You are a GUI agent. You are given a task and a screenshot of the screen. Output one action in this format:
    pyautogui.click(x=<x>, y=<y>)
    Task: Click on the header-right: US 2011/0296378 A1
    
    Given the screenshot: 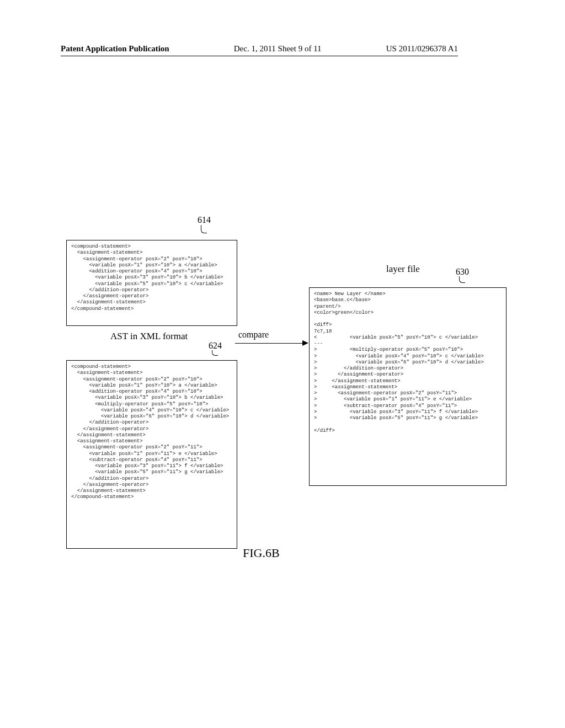 What is the action you would take?
    pyautogui.click(x=422, y=49)
    